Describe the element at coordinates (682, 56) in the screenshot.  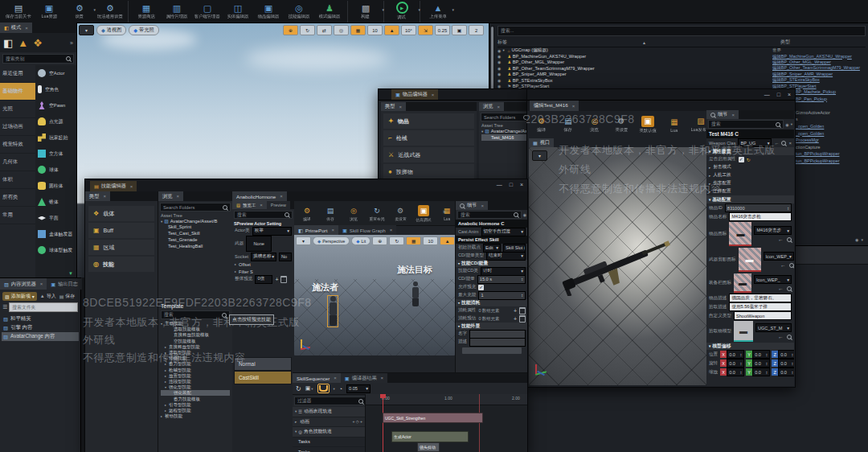
I see `outliner-row: ◉ ♟ BP_MachineGun_AKS74U_Wrapper 编辑BP_Ma…` at that location.